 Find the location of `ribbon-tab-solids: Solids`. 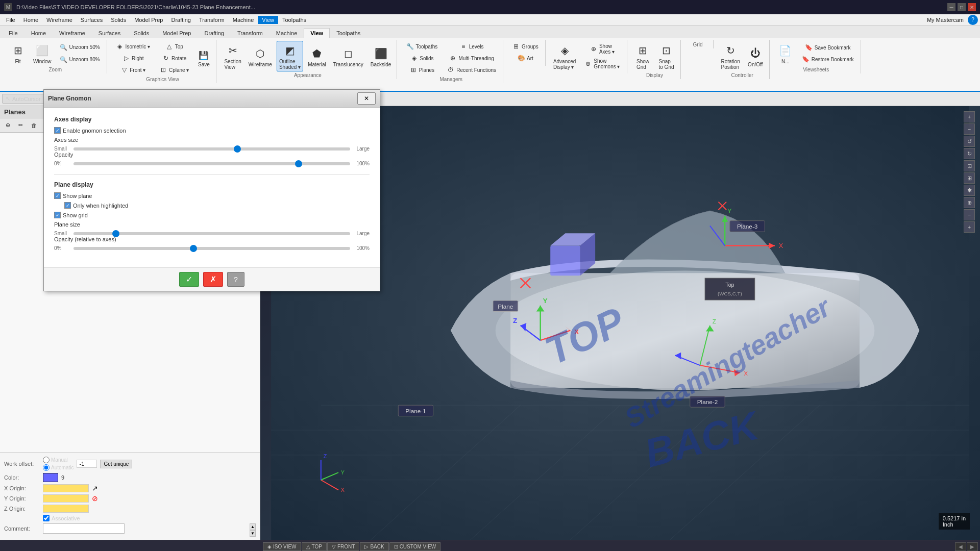

ribbon-tab-solids: Solids is located at coordinates (141, 33).